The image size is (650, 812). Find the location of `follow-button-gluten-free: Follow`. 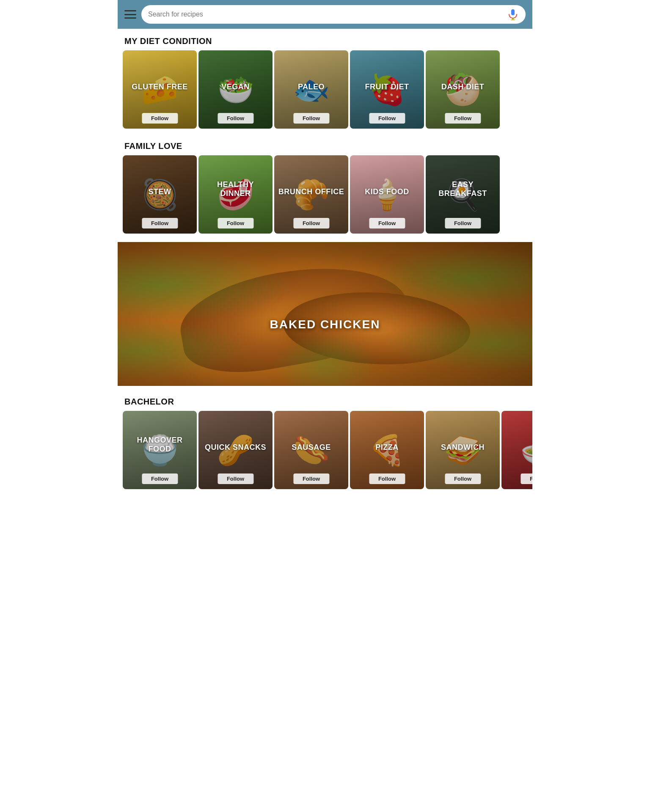

follow-button-gluten-free: Follow is located at coordinates (160, 118).